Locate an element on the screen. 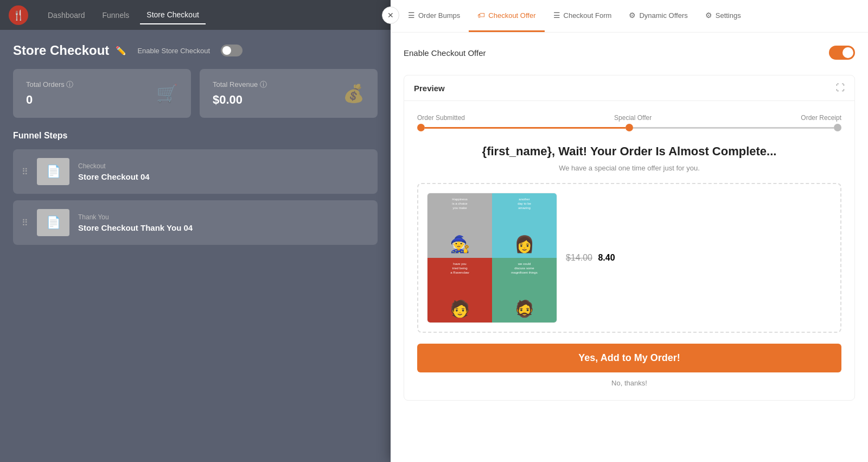  funnel-step-thankyou: ⠿ 📄 Thank You Store Checkout Thank You 0… is located at coordinates (195, 223).